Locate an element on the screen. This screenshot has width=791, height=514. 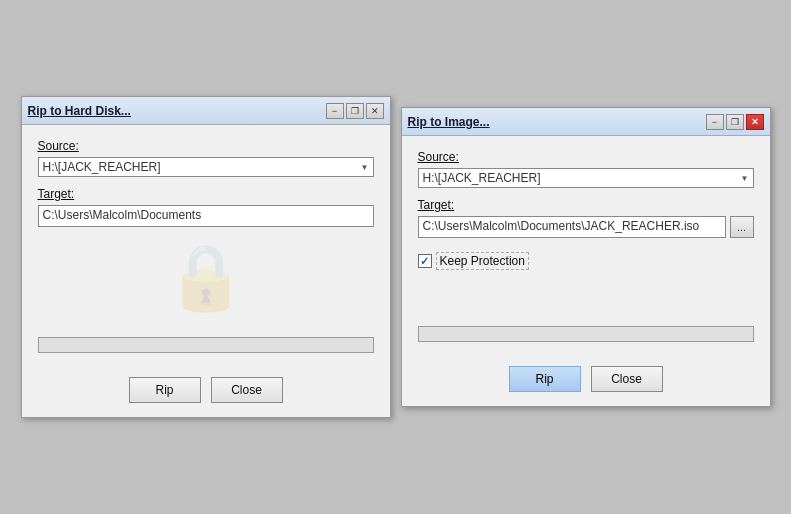
target-input-1: C:\Users\Malcolm\Documents is located at coordinates (206, 216).